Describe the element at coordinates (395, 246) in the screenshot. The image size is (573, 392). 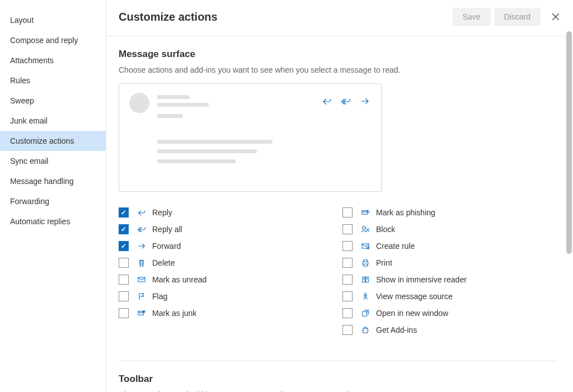
I see `action-label: Create rule` at that location.